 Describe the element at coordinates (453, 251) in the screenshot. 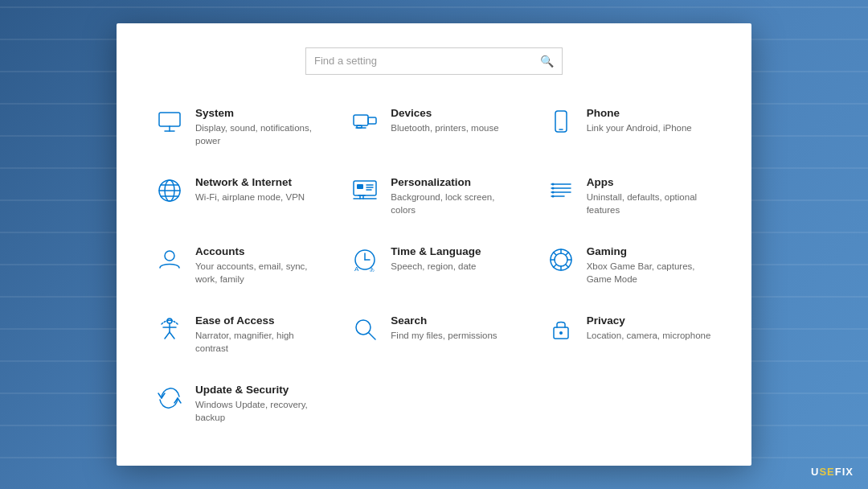

I see `time-title: Time & Language` at that location.